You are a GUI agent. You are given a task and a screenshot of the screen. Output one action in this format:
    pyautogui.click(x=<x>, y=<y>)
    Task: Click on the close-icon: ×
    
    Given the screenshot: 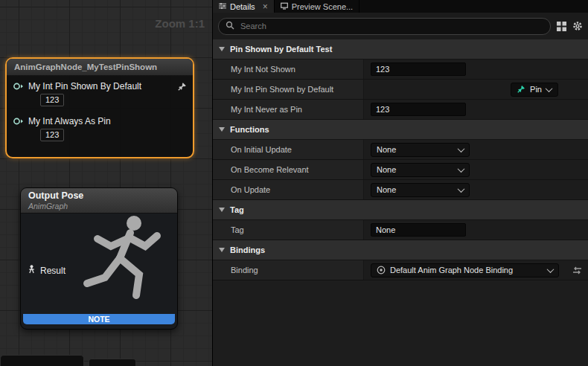 What is the action you would take?
    pyautogui.click(x=265, y=7)
    